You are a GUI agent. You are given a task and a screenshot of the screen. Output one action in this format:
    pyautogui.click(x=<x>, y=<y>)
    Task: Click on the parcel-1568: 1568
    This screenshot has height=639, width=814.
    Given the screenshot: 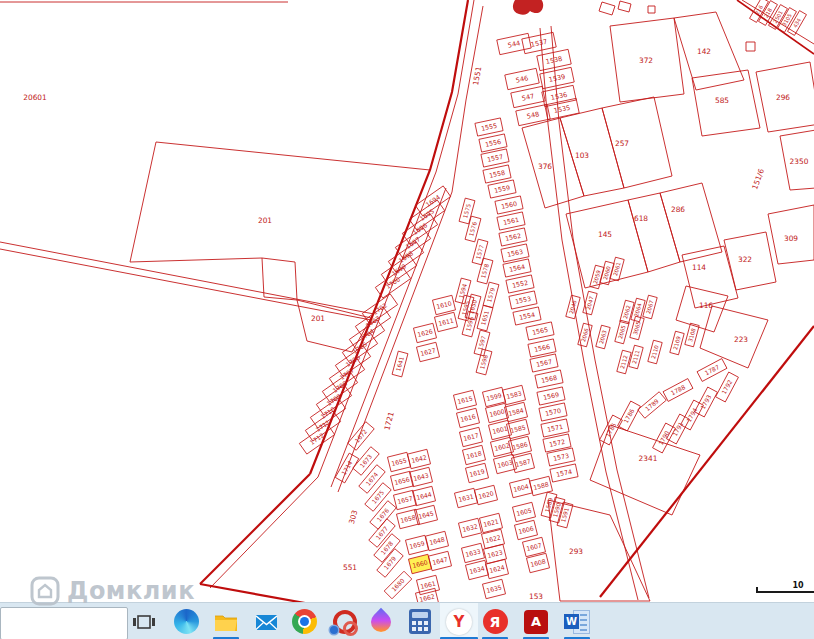 What is the action you would take?
    pyautogui.click(x=549, y=379)
    